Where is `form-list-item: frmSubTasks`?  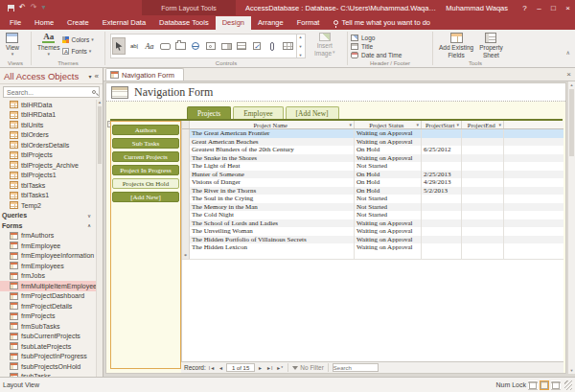 form-list-item: frmSubTasks is located at coordinates (48, 326).